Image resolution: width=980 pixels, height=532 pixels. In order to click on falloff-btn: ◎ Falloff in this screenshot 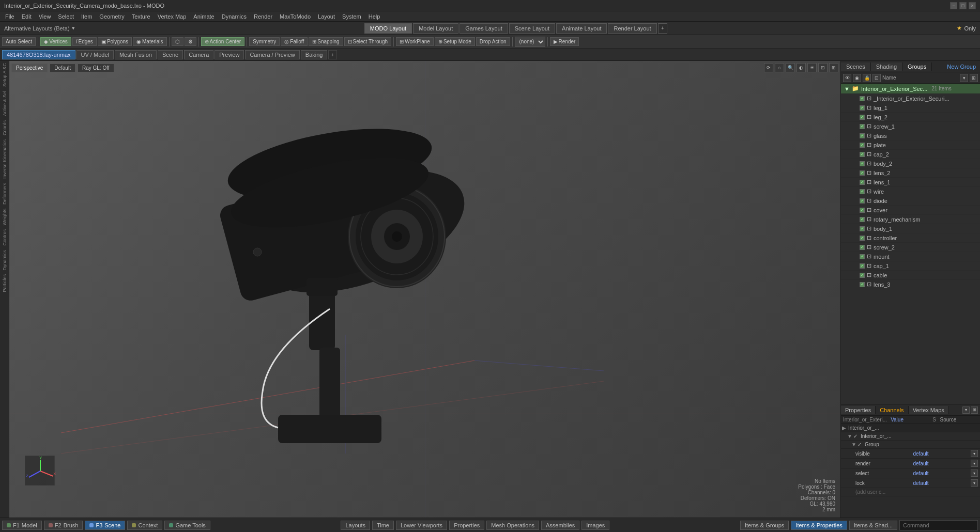, I will do `click(294, 41)`.